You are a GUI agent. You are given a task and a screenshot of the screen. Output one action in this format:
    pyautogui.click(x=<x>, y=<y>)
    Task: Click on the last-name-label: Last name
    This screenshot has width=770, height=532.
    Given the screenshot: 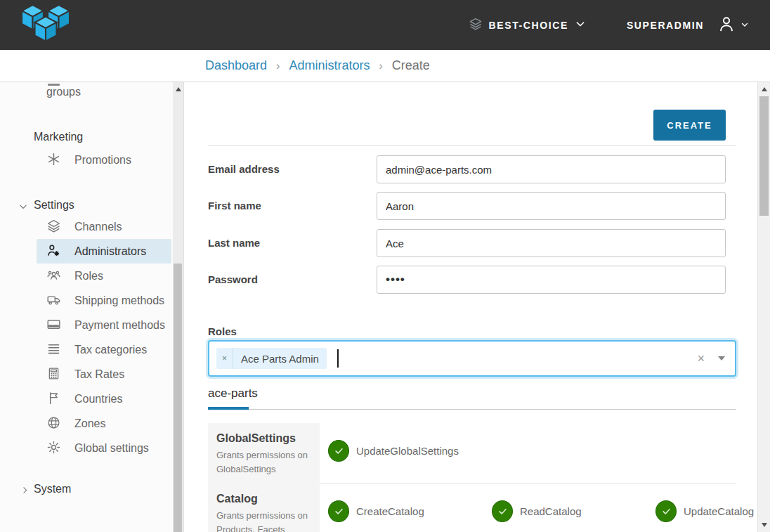 What is the action you would take?
    pyautogui.click(x=234, y=243)
    